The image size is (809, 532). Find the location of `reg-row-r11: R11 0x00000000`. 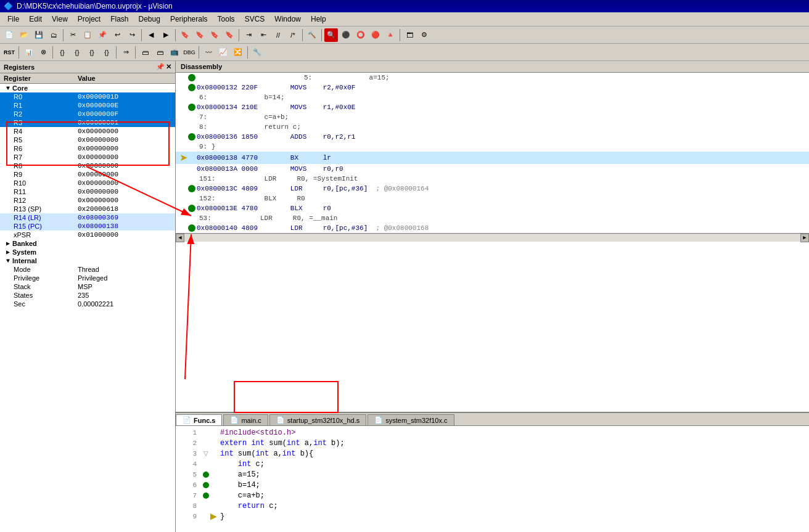

reg-row-r11: R11 0x00000000 is located at coordinates (88, 192).